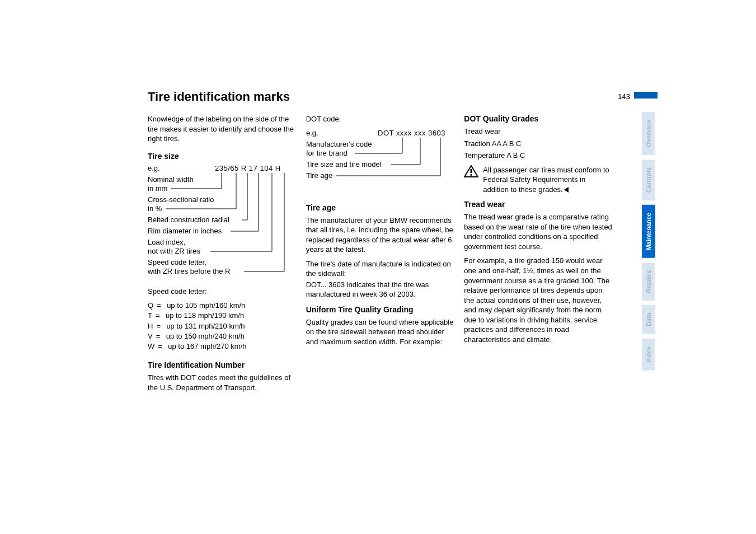 The height and width of the screenshot is (534, 756). What do you see at coordinates (171, 179) in the screenshot?
I see `svg-text: Nominal width` at bounding box center [171, 179].